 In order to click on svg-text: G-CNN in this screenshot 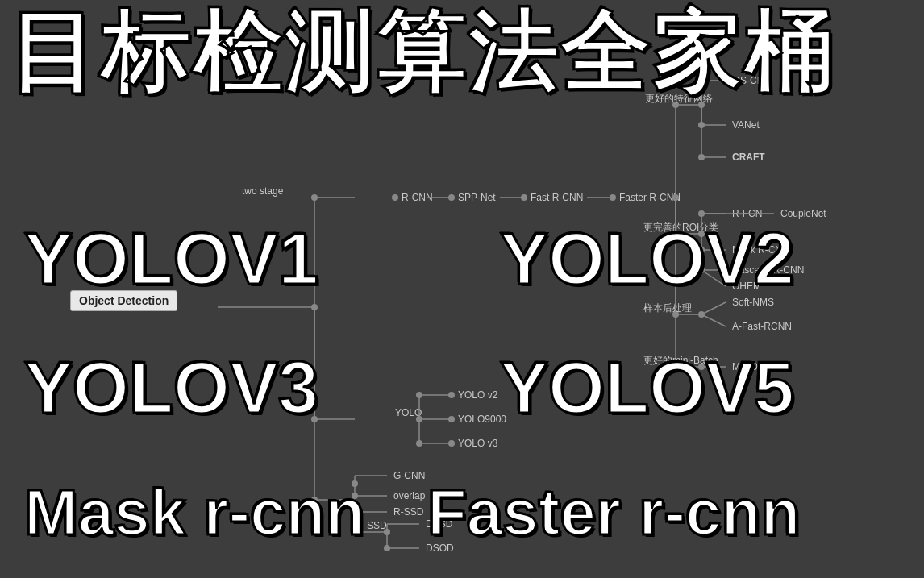, I will do `click(410, 476)`.